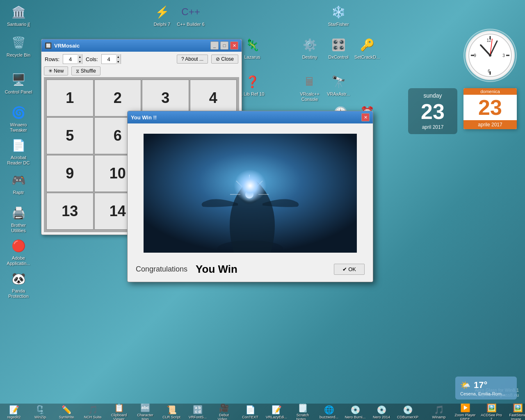  I want to click on taskbar-nch: 🎵 NCH Suite, so click(93, 412).